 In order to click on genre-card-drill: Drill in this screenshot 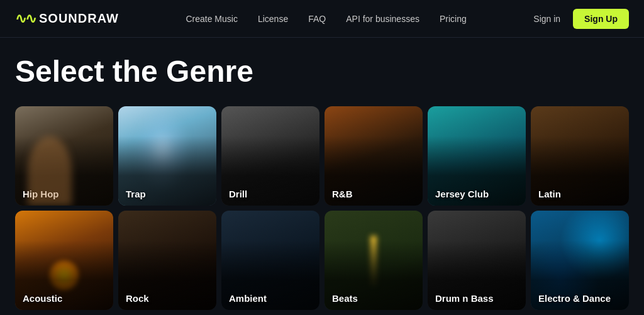, I will do `click(270, 156)`.